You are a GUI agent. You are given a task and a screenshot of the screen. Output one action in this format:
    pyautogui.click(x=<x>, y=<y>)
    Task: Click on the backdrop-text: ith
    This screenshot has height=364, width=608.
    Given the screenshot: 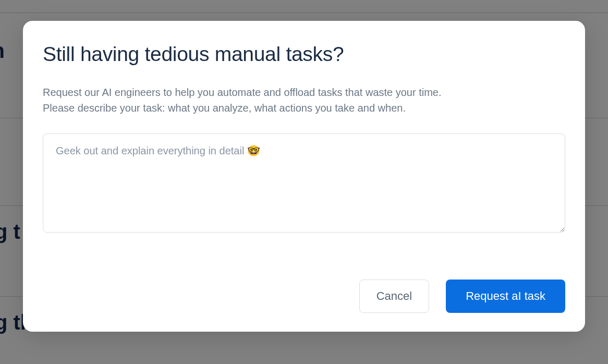 What is the action you would take?
    pyautogui.click(x=2, y=51)
    